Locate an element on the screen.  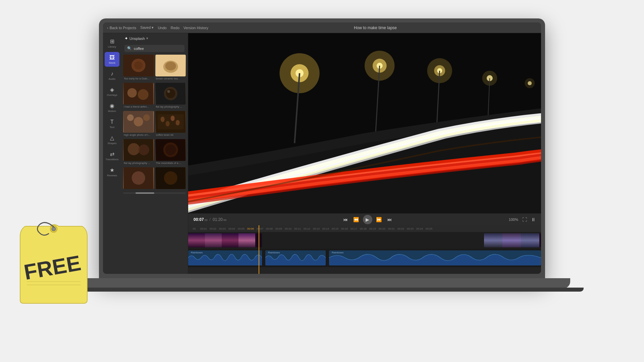
pause-record-btn: ⏸ is located at coordinates (533, 220).